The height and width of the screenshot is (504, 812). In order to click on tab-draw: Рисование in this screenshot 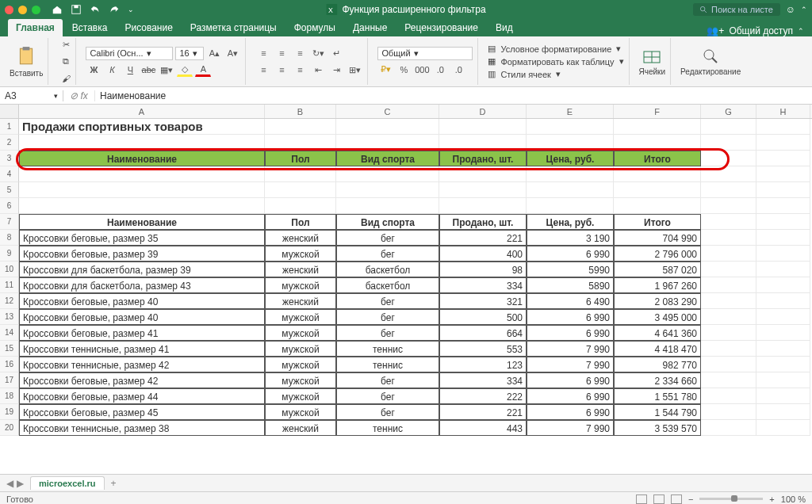, I will do `click(148, 28)`.